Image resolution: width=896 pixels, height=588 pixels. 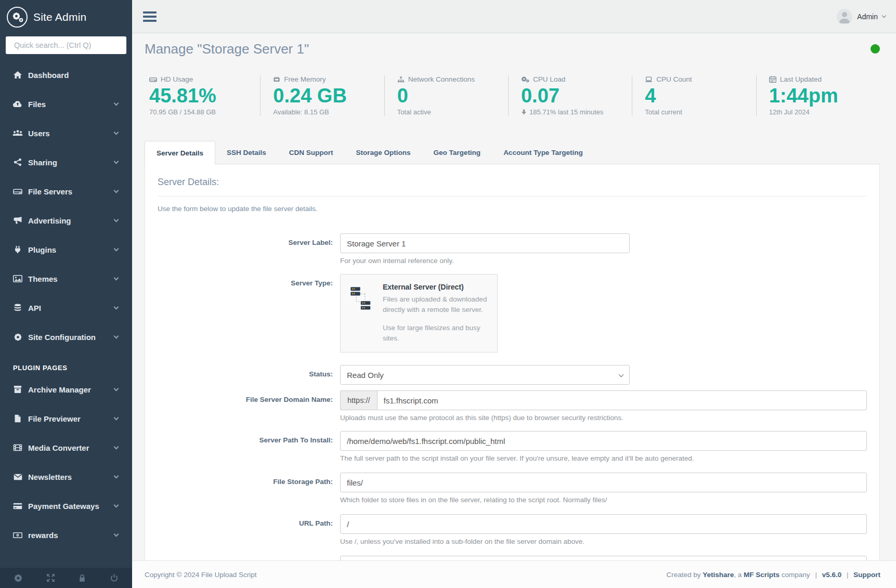 I want to click on tab-server-details: Server Details, so click(x=180, y=153).